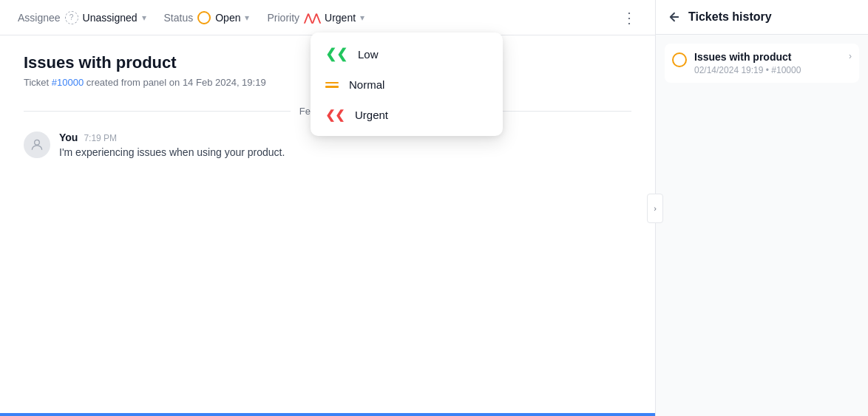  I want to click on low-priority-icon: ❮❮, so click(336, 54).